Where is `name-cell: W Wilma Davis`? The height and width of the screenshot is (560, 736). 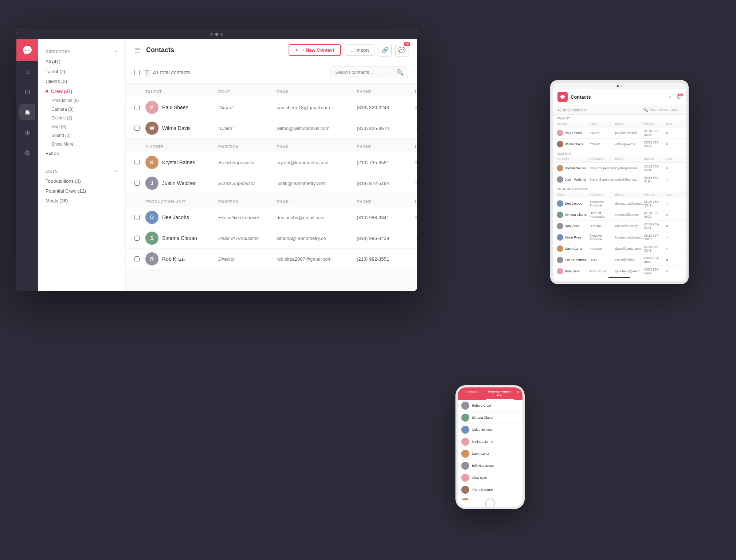 name-cell: W Wilma Davis is located at coordinates (182, 128).